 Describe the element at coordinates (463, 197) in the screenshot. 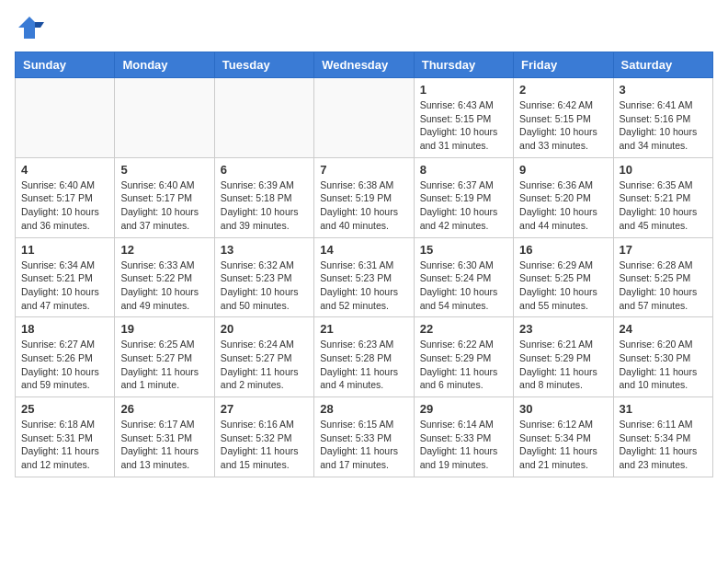

I see `calendar-cell: 8Sunrise: 6:37 AM Sunset: 5:19 PM Daylig…` at that location.